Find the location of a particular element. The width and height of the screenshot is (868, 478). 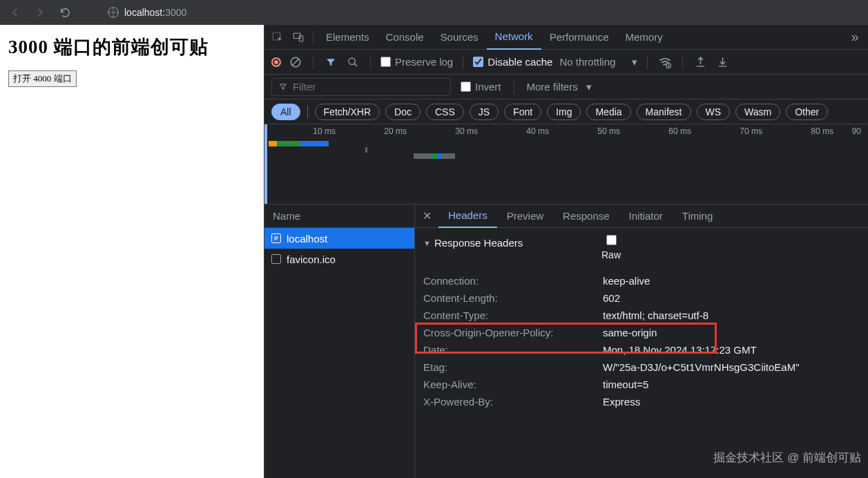

details-tabs: ✕ Headers Preview Response Initiator Tim… is located at coordinates (642, 216).